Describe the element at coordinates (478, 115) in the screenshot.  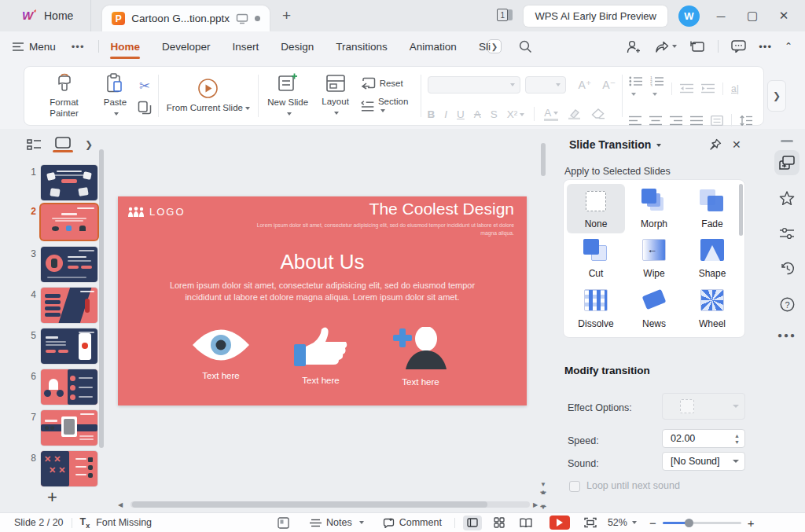
I see `char-spacing-button: A` at that location.